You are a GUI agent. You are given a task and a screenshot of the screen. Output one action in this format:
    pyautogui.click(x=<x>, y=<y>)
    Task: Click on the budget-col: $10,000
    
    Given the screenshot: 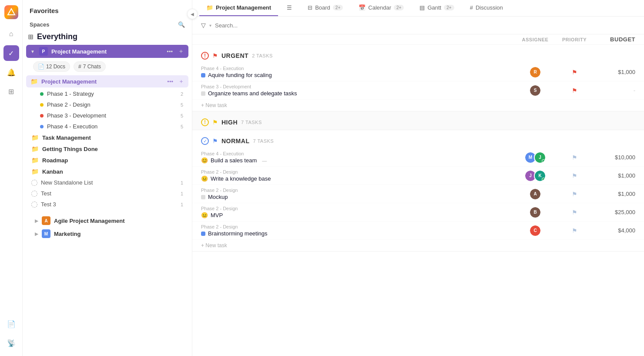 What is the action you would take?
    pyautogui.click(x=614, y=158)
    